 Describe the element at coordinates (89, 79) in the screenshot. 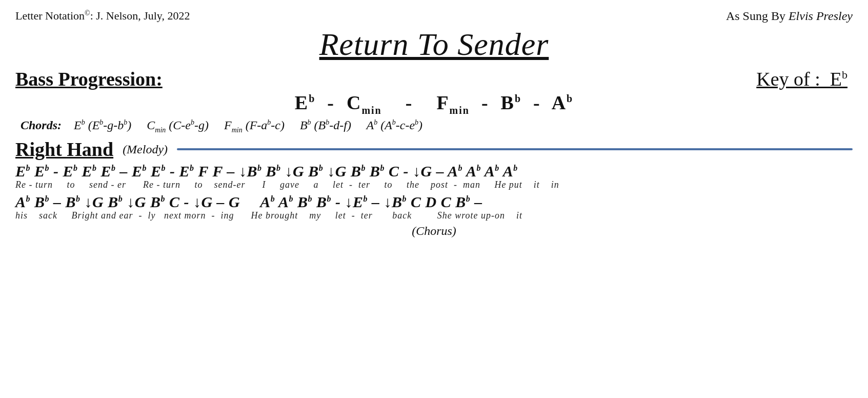

I see `bass-label: Bass Progression:` at that location.